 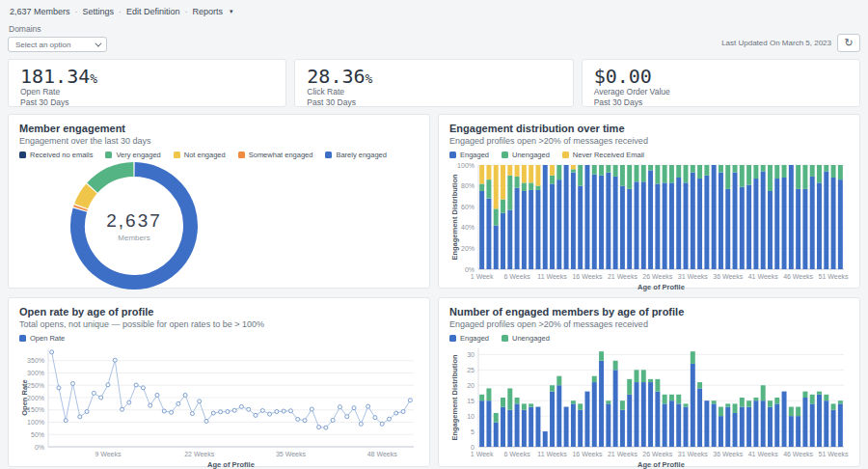 What do you see at coordinates (609, 154) in the screenshot?
I see `legend-label: Never Received Email` at bounding box center [609, 154].